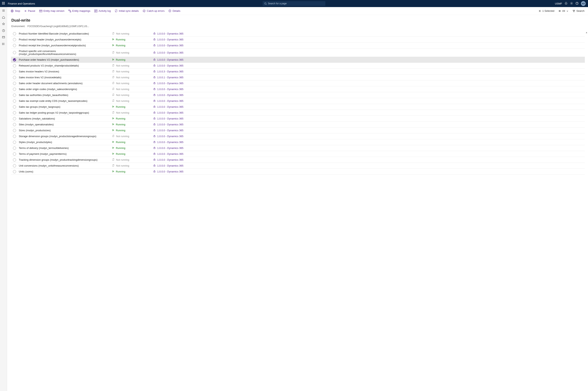 The image size is (588, 391). Describe the element at coordinates (80, 11) in the screenshot. I see `entity-mappings-button: Entity mappings` at that location.